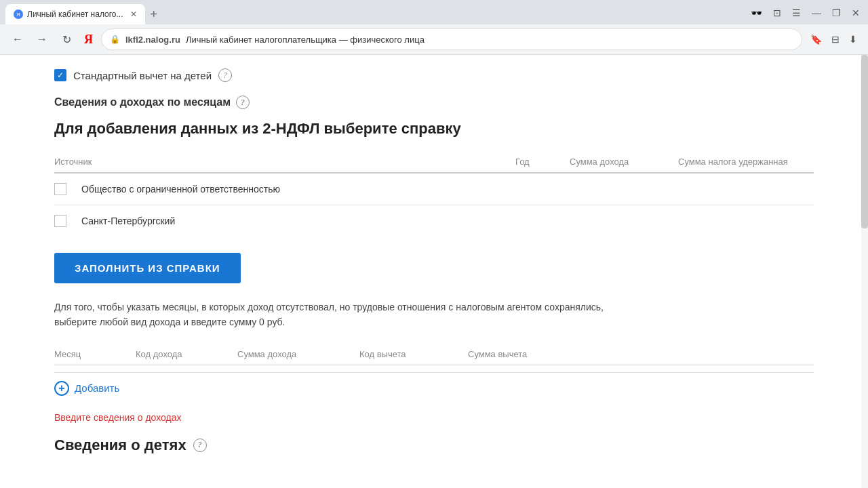 This screenshot has height=488, width=868. Describe the element at coordinates (434, 27) in the screenshot. I see `browser-chrome: Я Личный кабинет налого... ✕ + 🕶️ ⊡ ☰ — …` at that location.